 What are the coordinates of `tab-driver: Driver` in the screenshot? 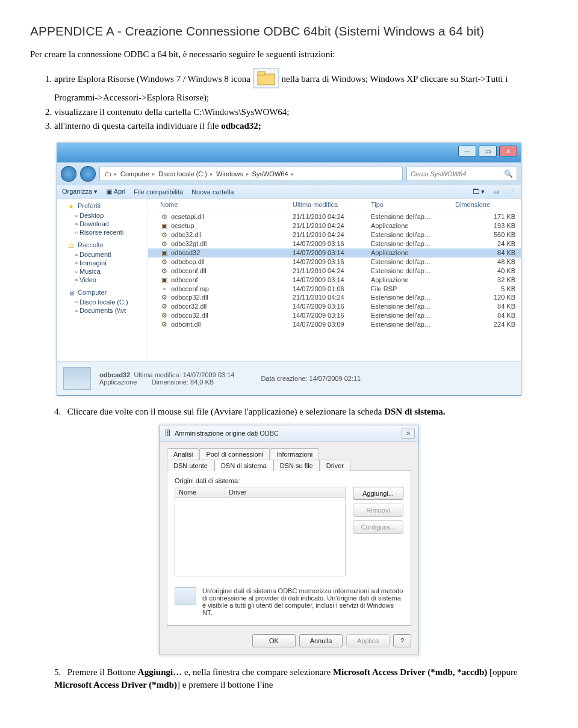 It's located at (335, 466).